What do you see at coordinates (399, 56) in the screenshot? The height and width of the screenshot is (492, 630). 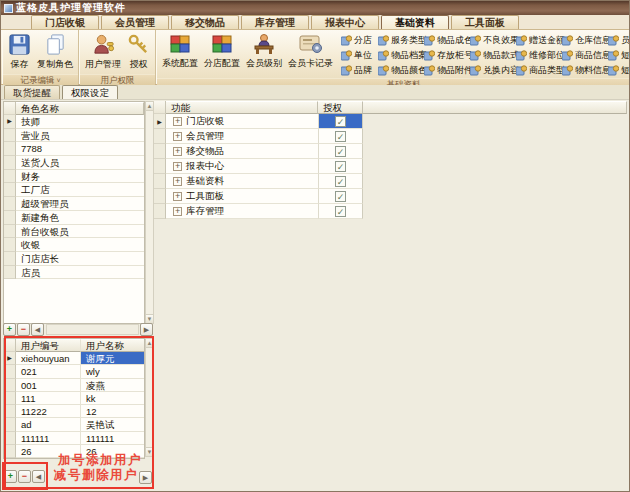 I see `item-item-file: 物品档案` at bounding box center [399, 56].